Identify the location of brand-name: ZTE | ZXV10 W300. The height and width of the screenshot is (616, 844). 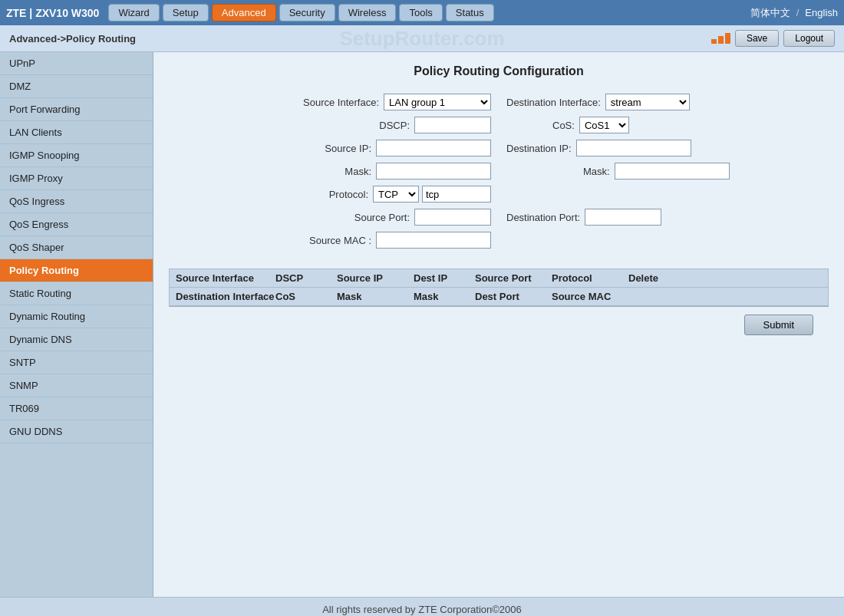
(52, 13).